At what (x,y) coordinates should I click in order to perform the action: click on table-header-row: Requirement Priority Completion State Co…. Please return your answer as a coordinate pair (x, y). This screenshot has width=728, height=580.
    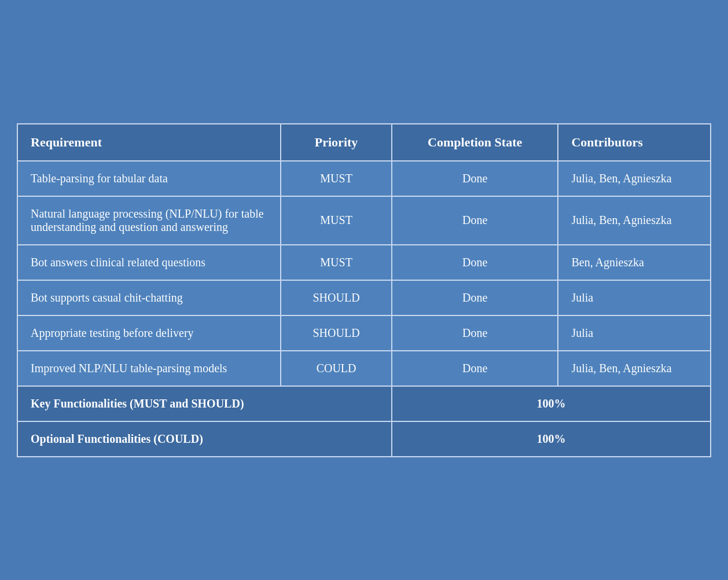
    Looking at the image, I should click on (364, 142).